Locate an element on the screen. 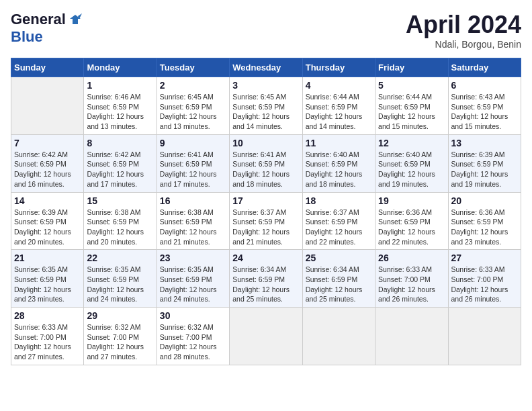 Image resolution: width=532 pixels, height=411 pixels. day-number: 27 is located at coordinates (485, 258).